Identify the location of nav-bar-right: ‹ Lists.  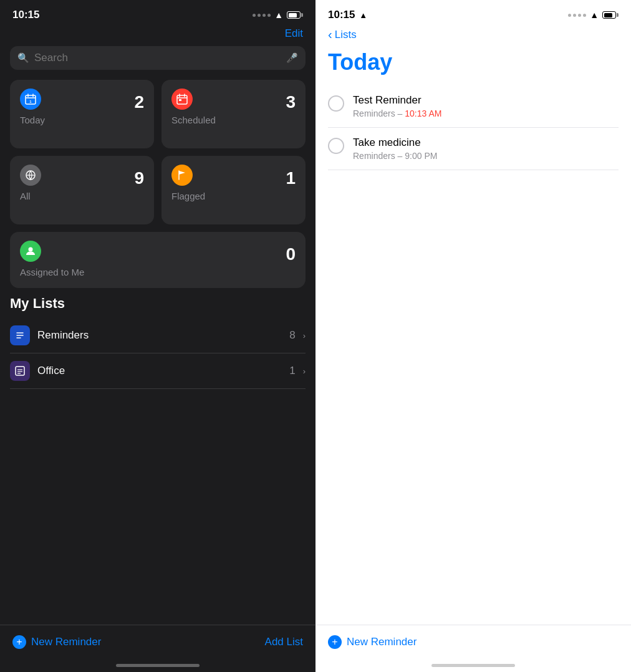
(473, 36).